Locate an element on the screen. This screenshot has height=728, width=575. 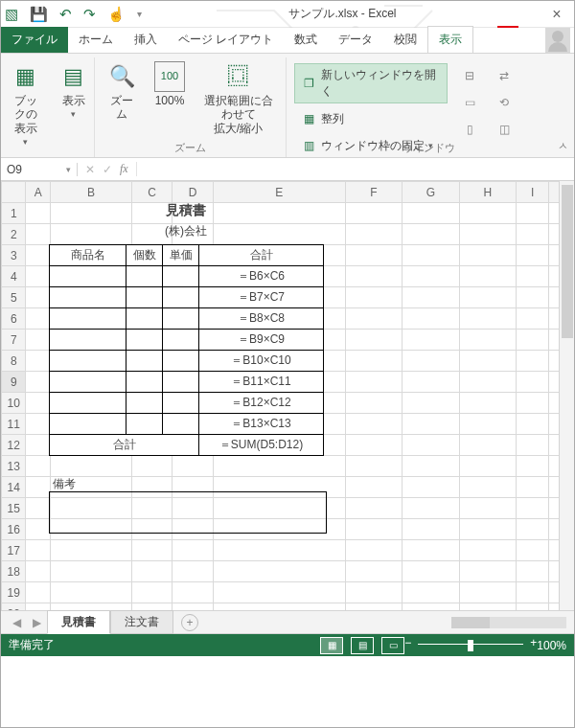
row-header: 11 is located at coordinates (13, 424).